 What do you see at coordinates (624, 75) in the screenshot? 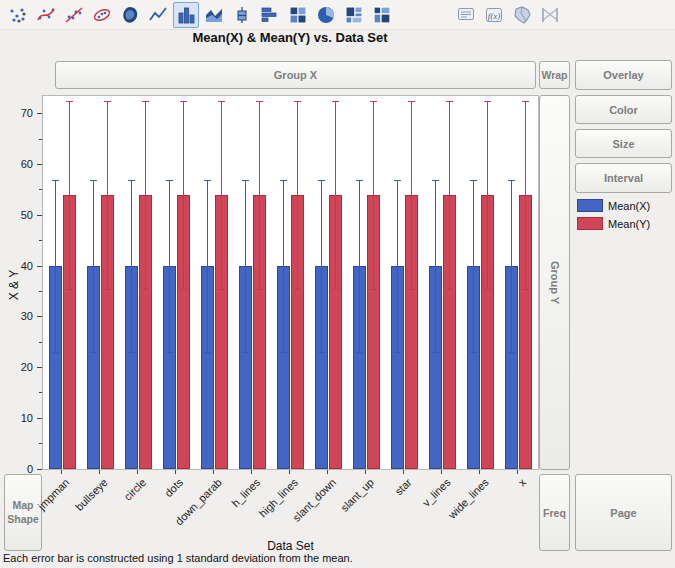
I see `drop-zone-overlay: Overlay` at bounding box center [624, 75].